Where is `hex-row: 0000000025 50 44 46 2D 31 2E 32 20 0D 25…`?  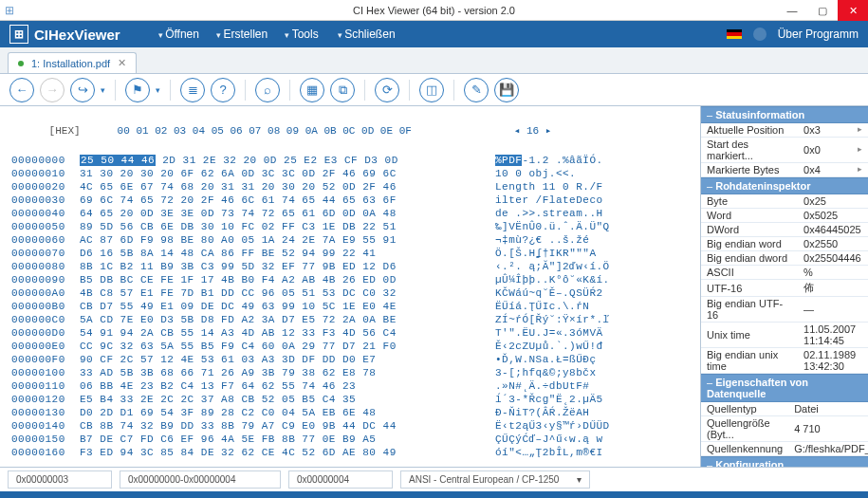
hex-row: 0000000025 50 44 46 2D 31 2E 32 20 0D 25… is located at coordinates (352, 160).